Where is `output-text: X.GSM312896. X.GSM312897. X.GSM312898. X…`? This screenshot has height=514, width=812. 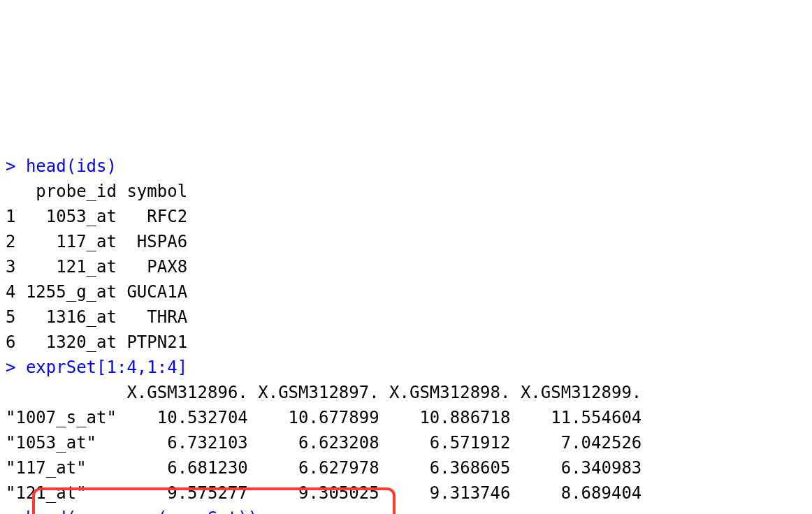 output-text: X.GSM312896. X.GSM312897. X.GSM312898. X… is located at coordinates (324, 392).